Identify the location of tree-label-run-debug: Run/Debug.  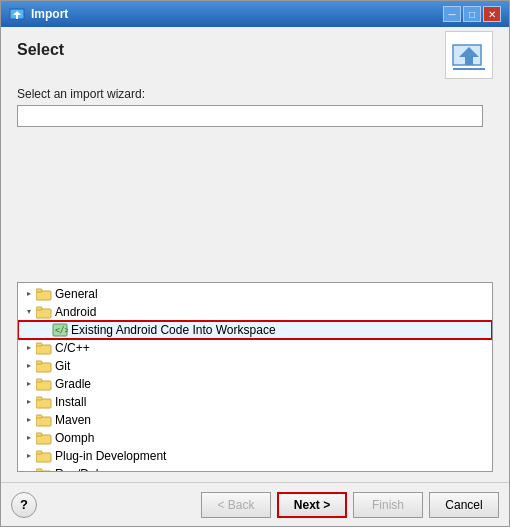
(86, 470).